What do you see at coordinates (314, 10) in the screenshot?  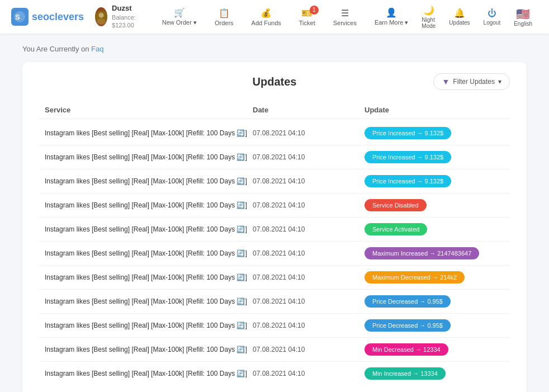 I see `ticket-badge: 1` at bounding box center [314, 10].